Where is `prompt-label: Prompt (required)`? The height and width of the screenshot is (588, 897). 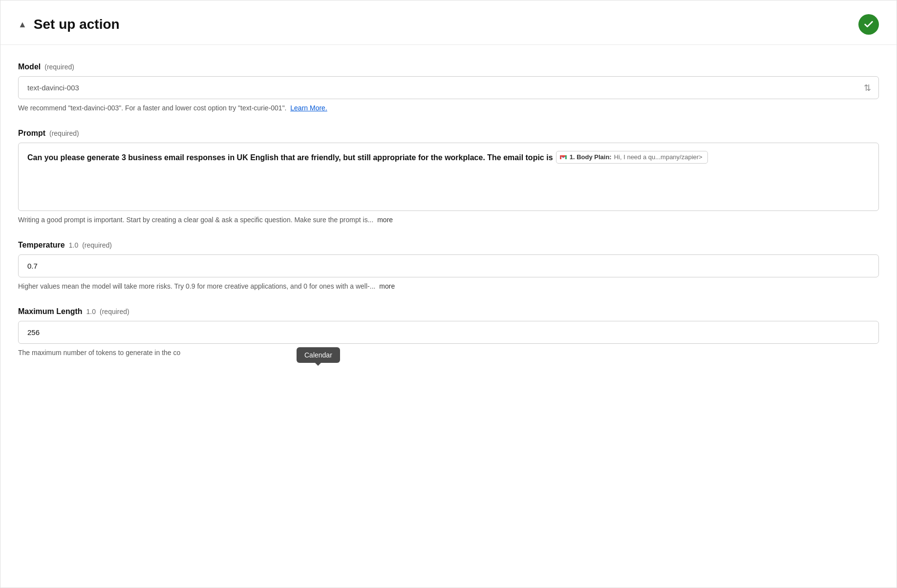
prompt-label: Prompt (required) is located at coordinates (448, 133).